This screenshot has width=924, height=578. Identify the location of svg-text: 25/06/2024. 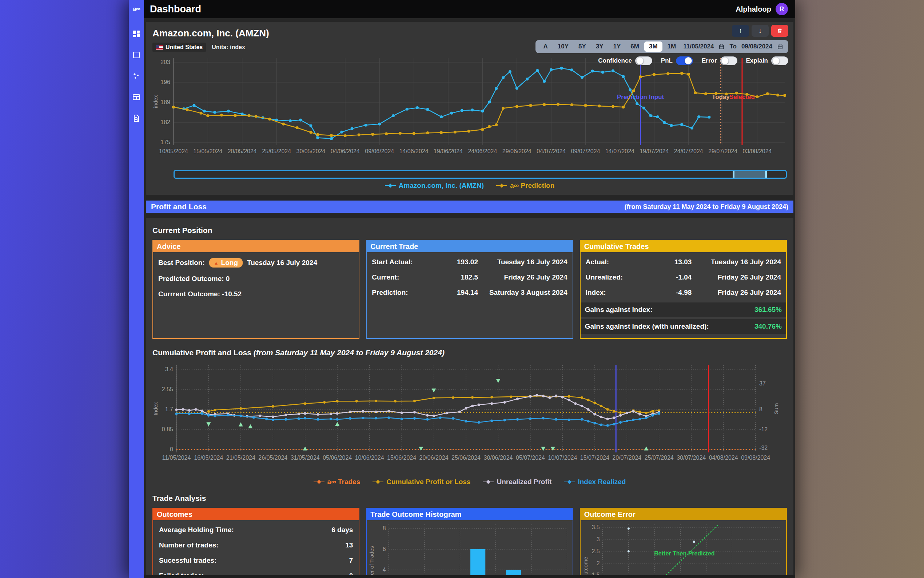
(466, 458).